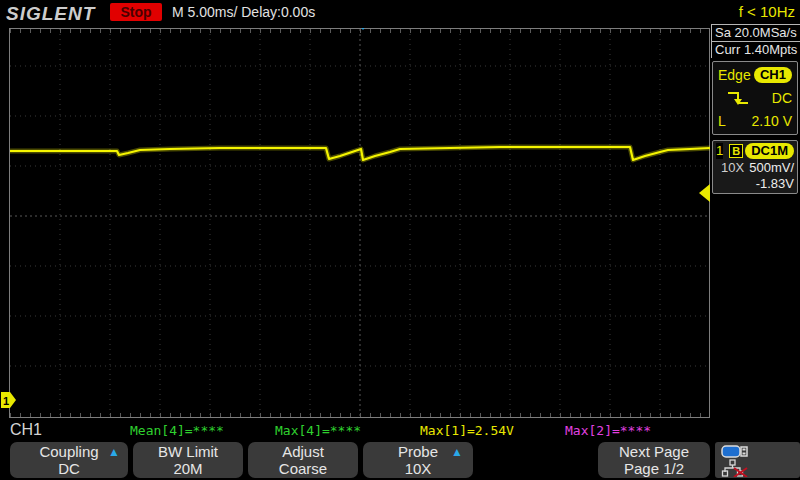 This screenshot has height=480, width=800. I want to click on channel-offset-readout: -1.83V, so click(775, 184).